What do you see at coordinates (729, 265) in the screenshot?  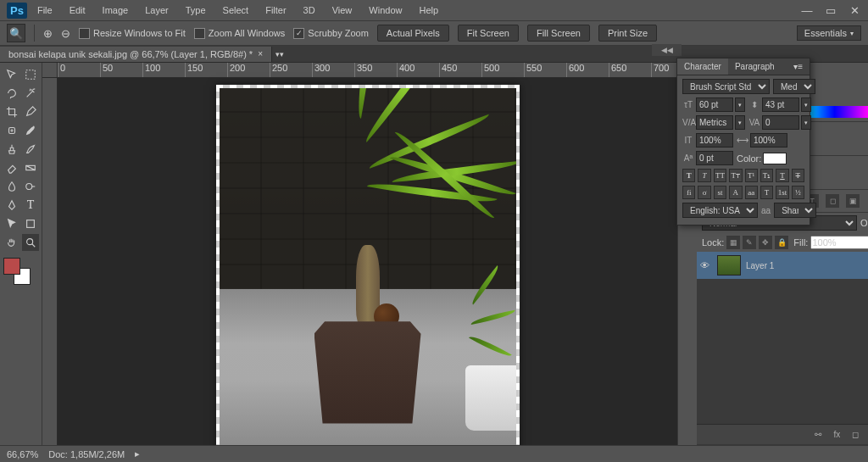 I see `layer-thumbnail` at bounding box center [729, 265].